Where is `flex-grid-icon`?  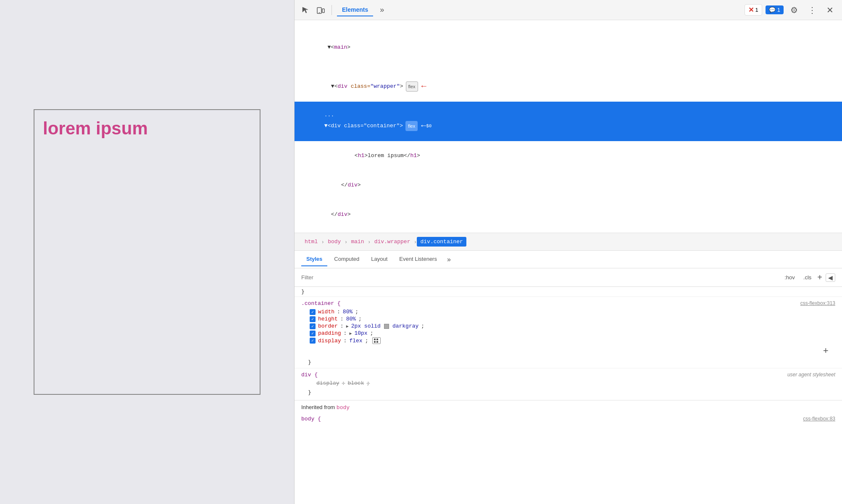 flex-grid-icon is located at coordinates (376, 341).